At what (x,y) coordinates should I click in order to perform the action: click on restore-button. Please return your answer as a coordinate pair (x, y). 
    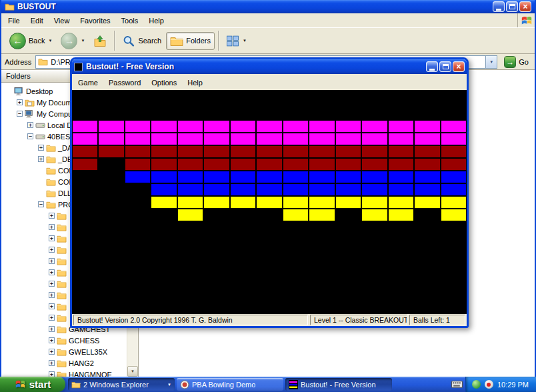
    Looking at the image, I should click on (512, 7).